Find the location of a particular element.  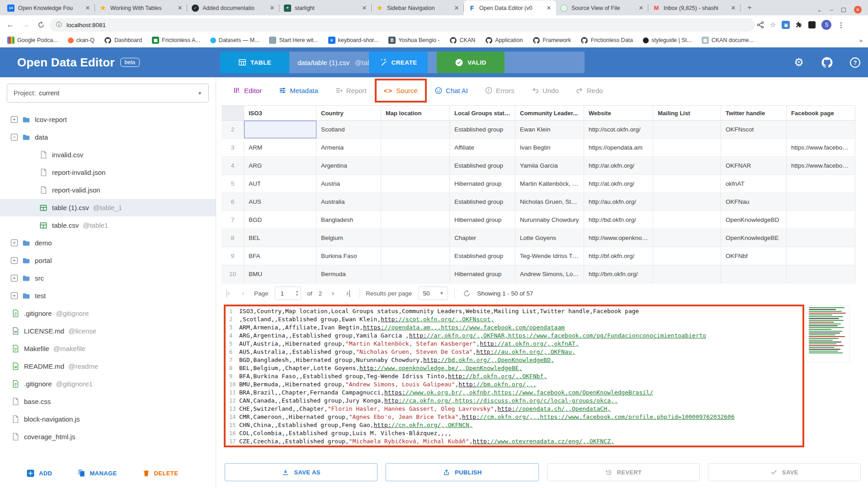

tree-item-src: +src is located at coordinates (108, 278).